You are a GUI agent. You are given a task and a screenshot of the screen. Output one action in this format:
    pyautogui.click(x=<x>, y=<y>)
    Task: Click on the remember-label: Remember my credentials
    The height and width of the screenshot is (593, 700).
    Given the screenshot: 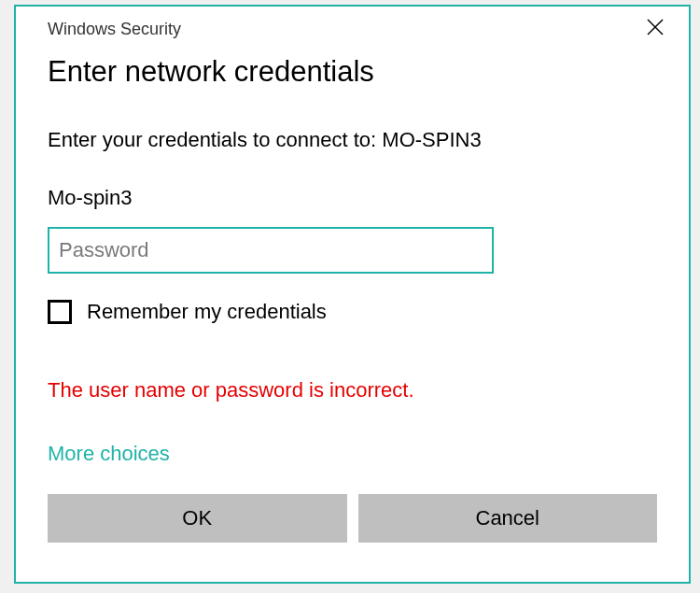 What is the action you would take?
    pyautogui.click(x=207, y=312)
    